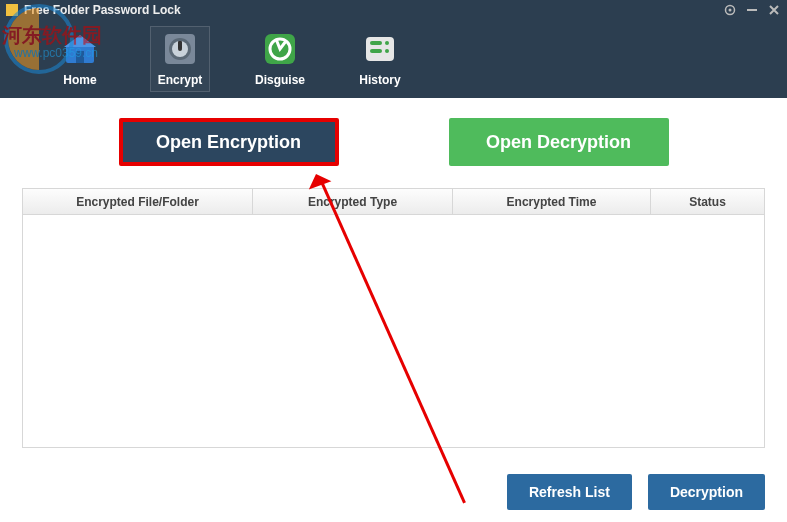  Describe the element at coordinates (394, 202) in the screenshot. I see `grid-header: Encrypted File/Folder Encrypted Type Enc…` at that location.